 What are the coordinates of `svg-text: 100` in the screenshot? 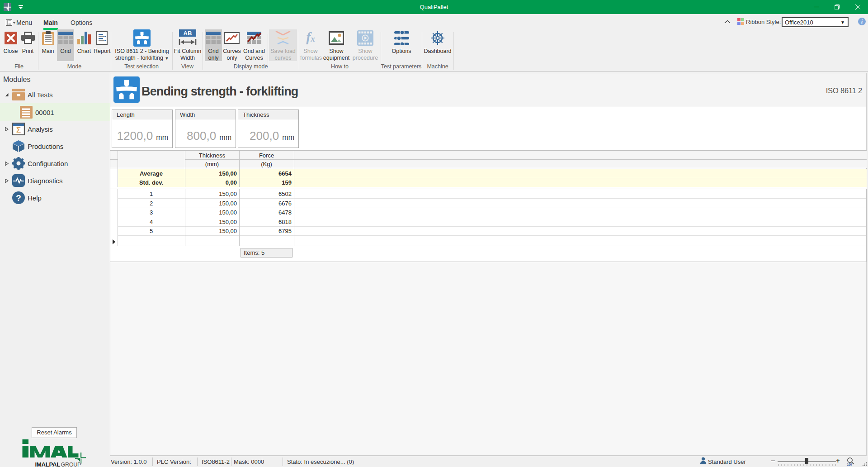 It's located at (850, 464).